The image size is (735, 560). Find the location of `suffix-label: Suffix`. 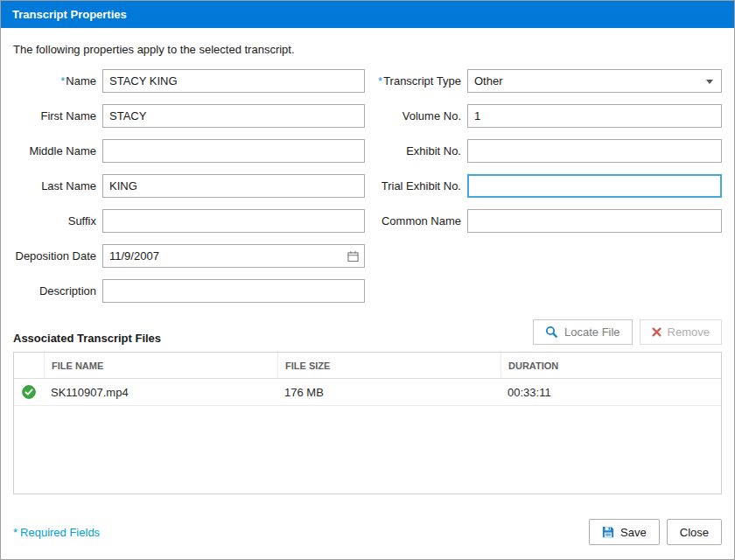

suffix-label: Suffix is located at coordinates (54, 220).